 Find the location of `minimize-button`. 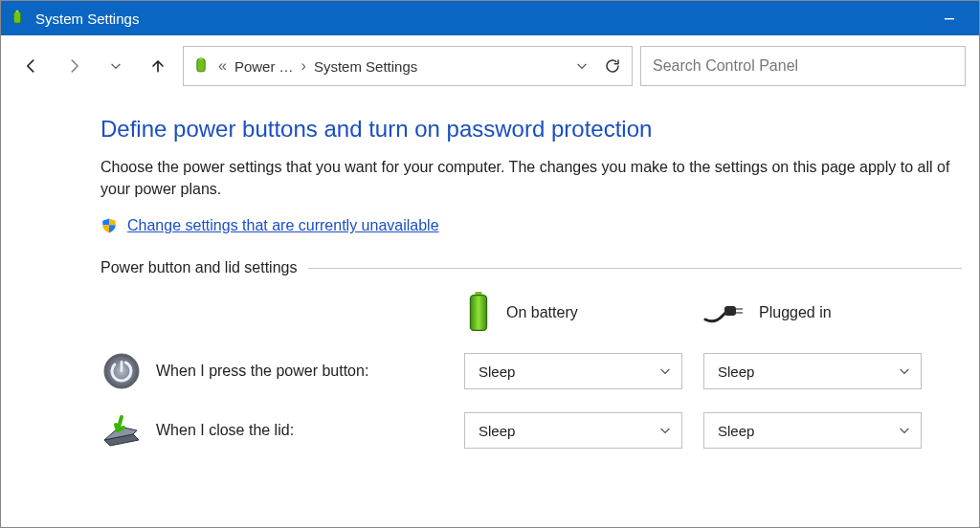

minimize-button is located at coordinates (949, 18).